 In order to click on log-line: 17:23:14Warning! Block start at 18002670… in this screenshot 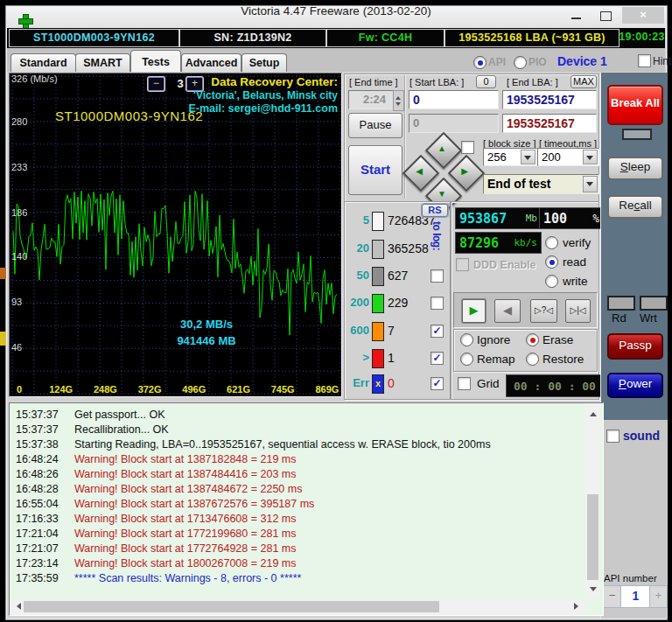, I will do `click(306, 565)`.